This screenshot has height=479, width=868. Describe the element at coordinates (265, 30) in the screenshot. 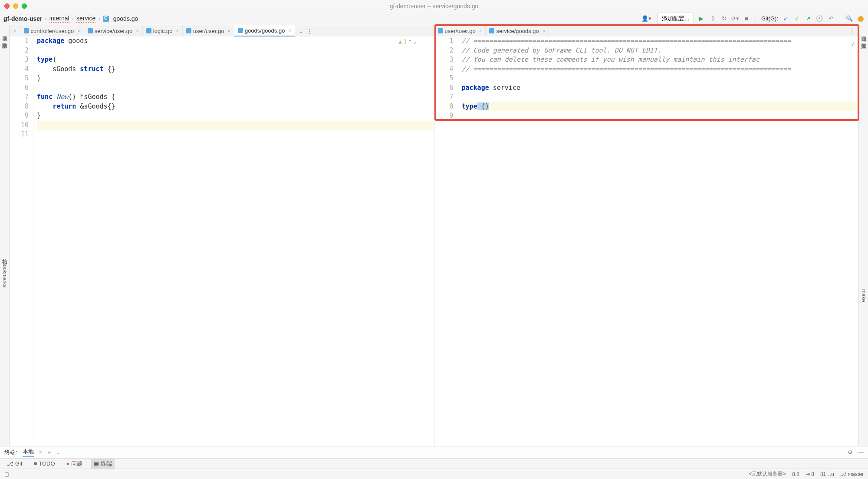

I see `tab-label: goods/goods.go` at that location.